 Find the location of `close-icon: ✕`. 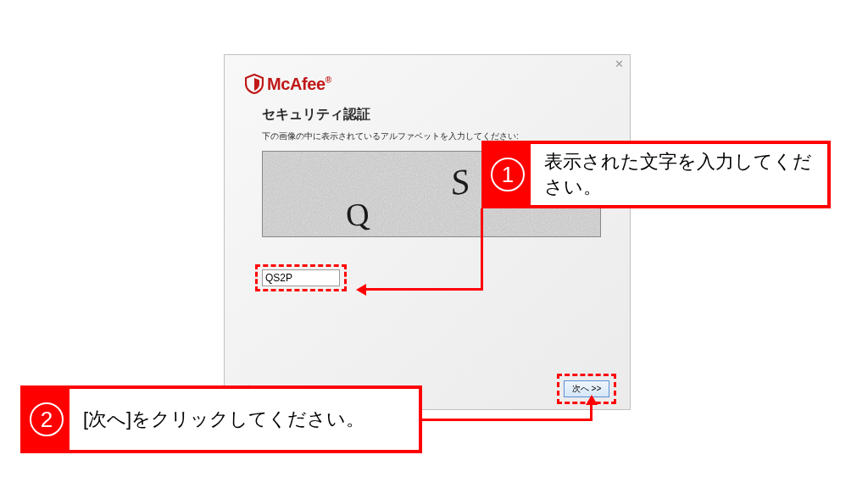

close-icon: ✕ is located at coordinates (619, 64).